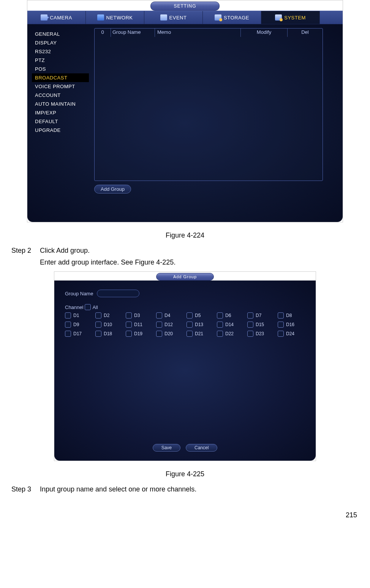 The image size is (370, 588). I want to click on channel-label: D24, so click(290, 334).